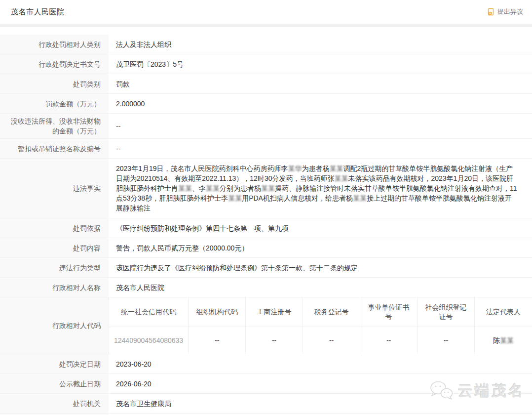 The image size is (532, 415). I want to click on row-illegal-facts: 违法事实 2023年1月19日，茂名市人民医院药剂科中心药房药师李某华为患者杨某…, so click(266, 189).